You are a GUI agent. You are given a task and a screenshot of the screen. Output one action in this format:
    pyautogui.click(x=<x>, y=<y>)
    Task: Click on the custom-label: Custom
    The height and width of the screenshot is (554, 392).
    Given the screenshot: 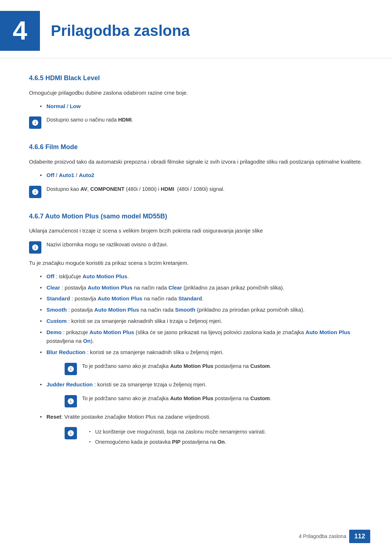 What is the action you would take?
    pyautogui.click(x=57, y=321)
    